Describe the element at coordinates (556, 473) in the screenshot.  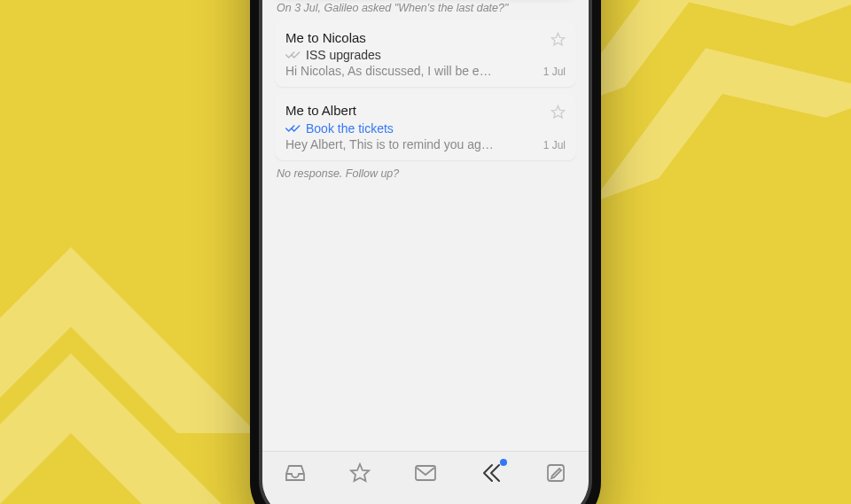
I see `compose-tab` at that location.